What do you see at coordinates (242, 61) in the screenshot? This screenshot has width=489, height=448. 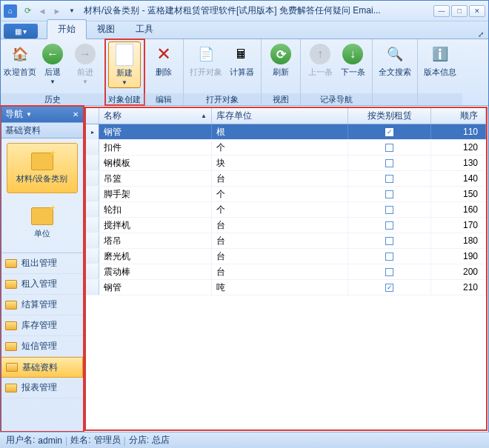 I see `calculator-button: 🖩计算器` at bounding box center [242, 61].